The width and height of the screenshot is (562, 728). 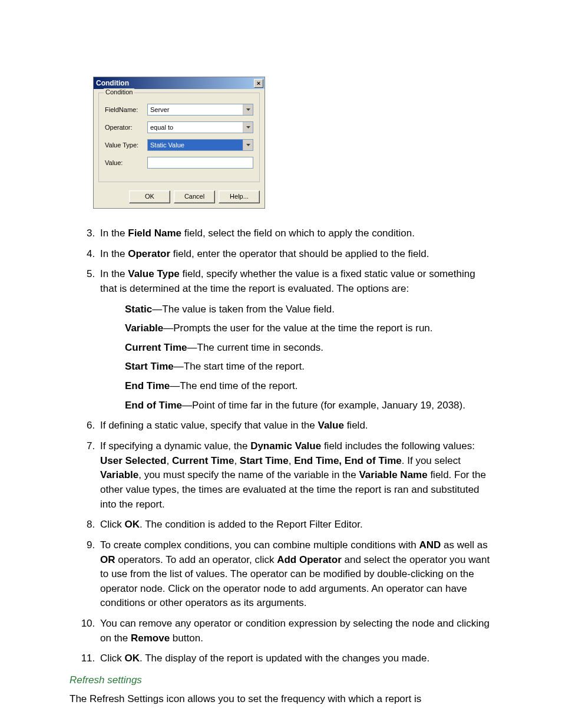 I want to click on step-7: If specifying a dynamic value, the Dynam…, so click(x=295, y=475).